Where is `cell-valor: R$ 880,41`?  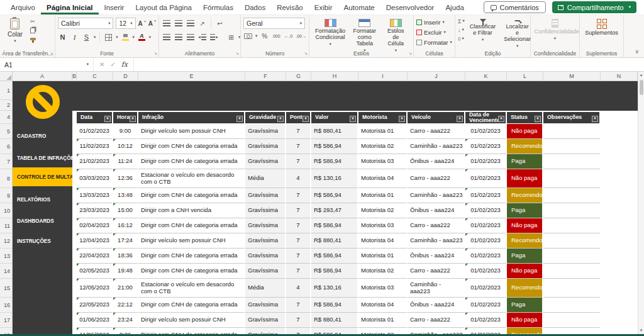 cell-valor: R$ 880,41 is located at coordinates (335, 241).